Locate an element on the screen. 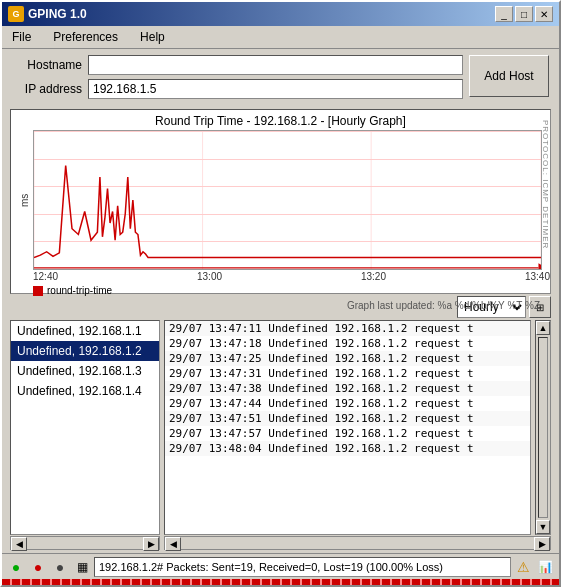 The image size is (561, 587). x-tick-2: 13:20 is located at coordinates (374, 276).